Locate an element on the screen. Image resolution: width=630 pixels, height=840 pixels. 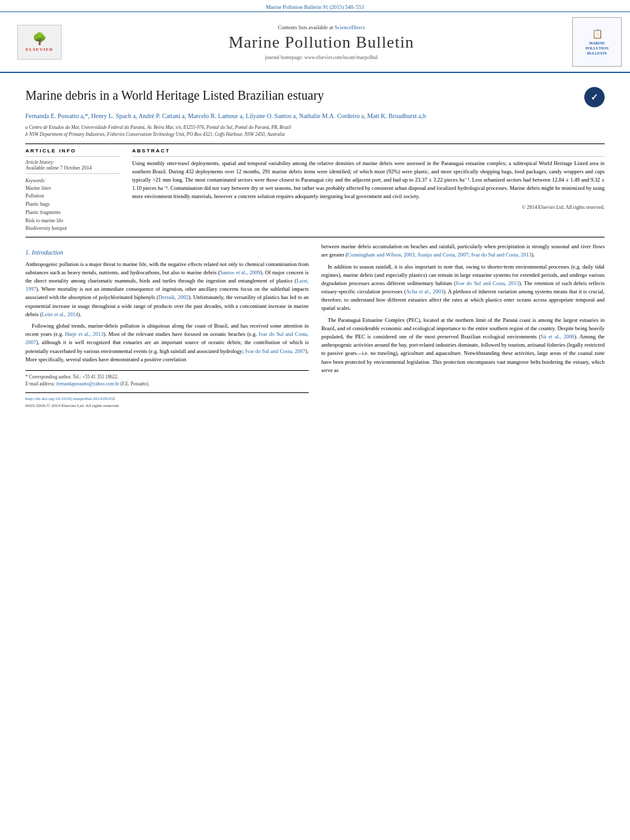
divider-abstract is located at coordinates (368, 156).